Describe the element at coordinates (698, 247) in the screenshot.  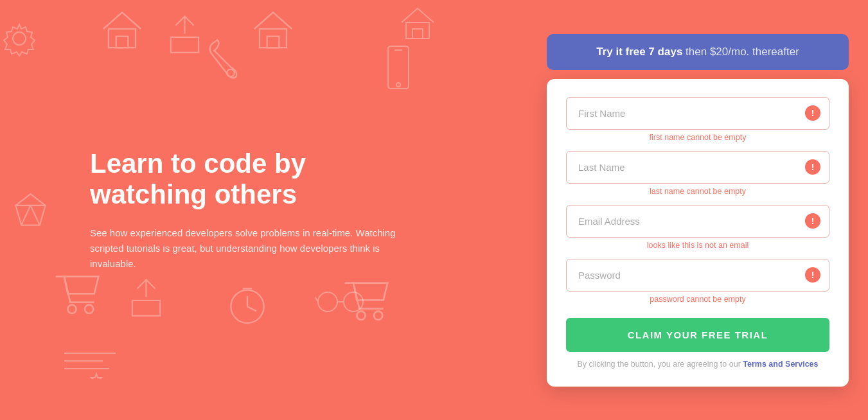
I see `email-error: looks like this is not an email` at that location.